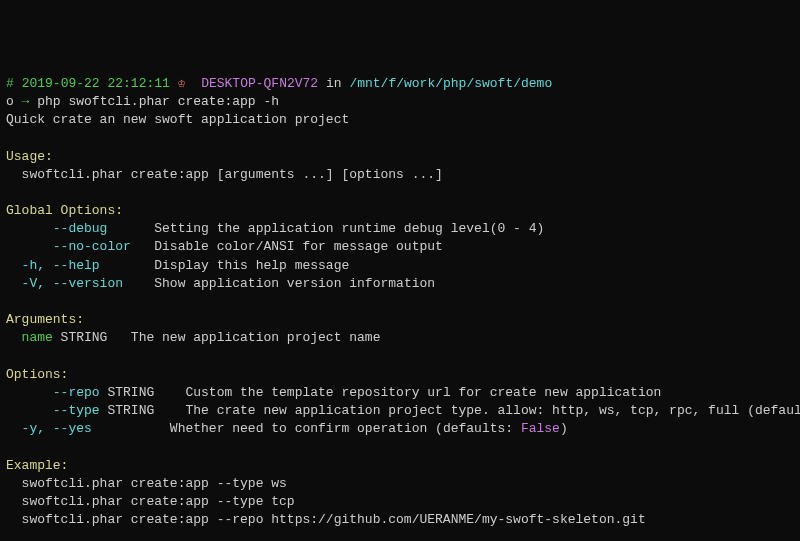 This screenshot has width=800, height=541. Describe the element at coordinates (450, 84) in the screenshot. I see `cwd-path: /mnt/f/work/php/swoft/demo` at that location.